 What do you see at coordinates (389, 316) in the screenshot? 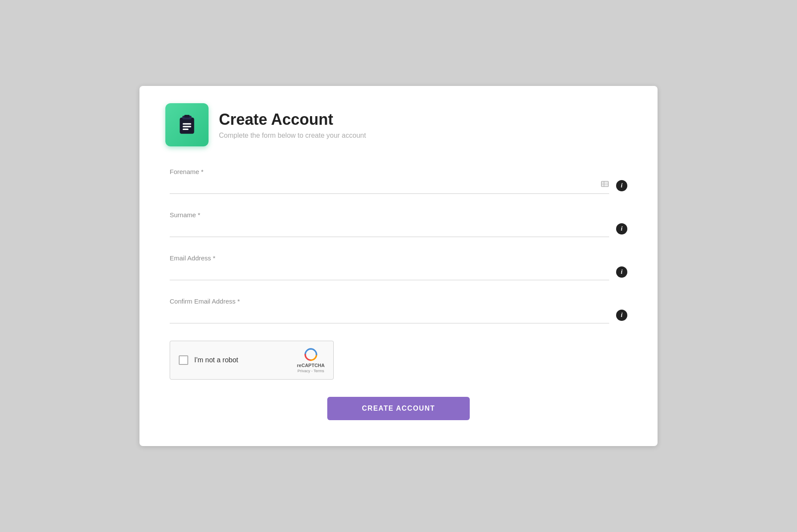
I see `confirm-email-input` at bounding box center [389, 316].